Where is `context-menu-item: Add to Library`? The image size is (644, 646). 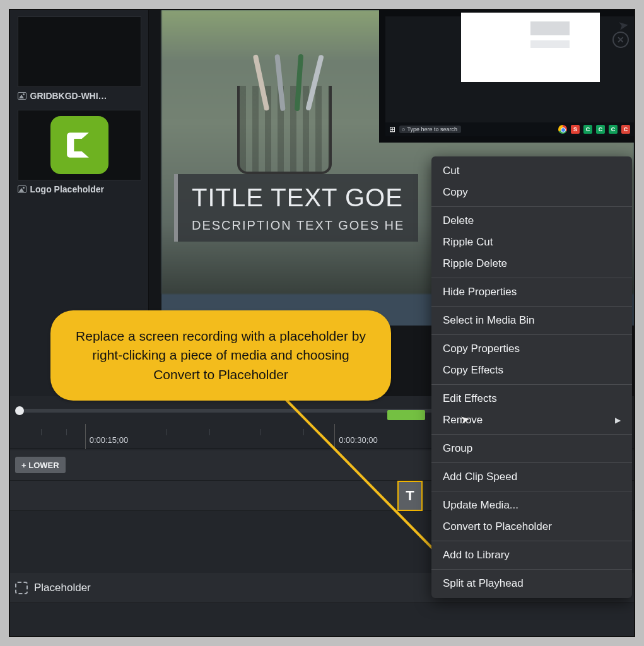
context-menu-item: Add to Library is located at coordinates (532, 555).